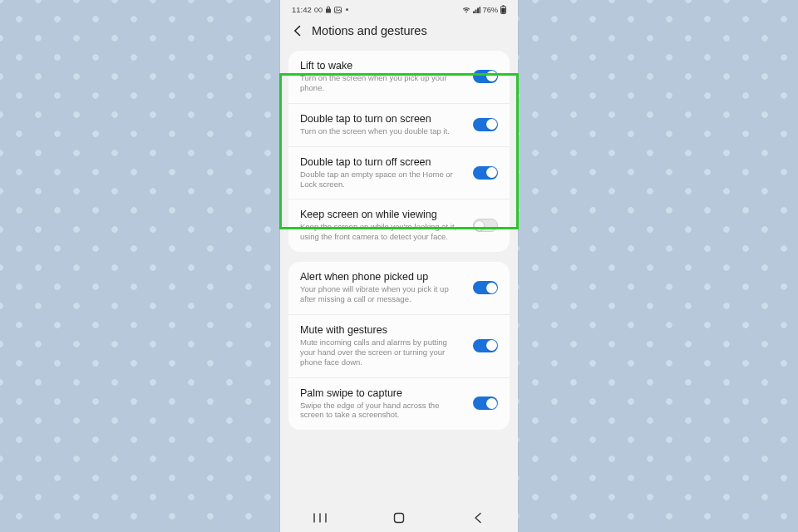 The image size is (798, 532). What do you see at coordinates (382, 119) in the screenshot?
I see `setting-title: Double tap to turn on screen` at bounding box center [382, 119].